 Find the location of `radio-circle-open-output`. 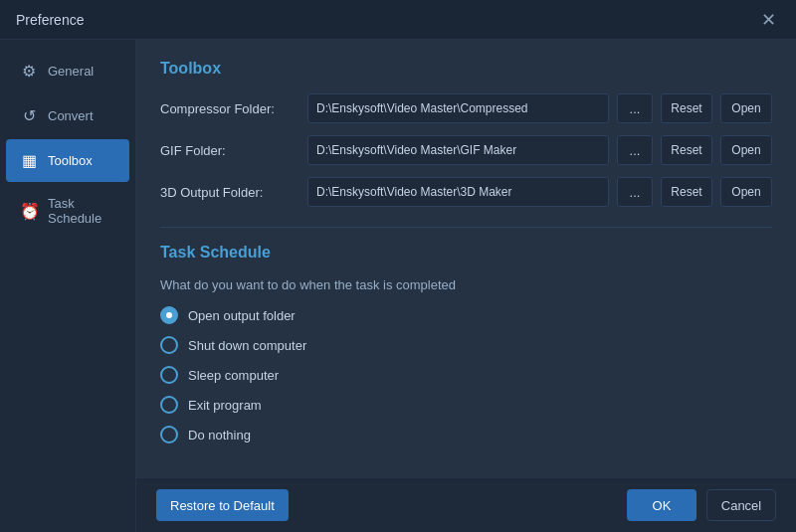

radio-circle-open-output is located at coordinates (169, 315).